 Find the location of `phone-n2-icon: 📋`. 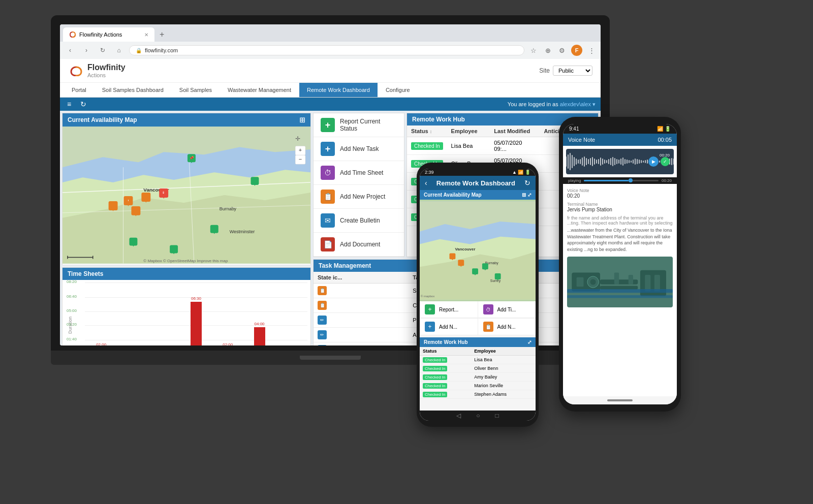

phone-n2-icon: 📋 is located at coordinates (488, 327).